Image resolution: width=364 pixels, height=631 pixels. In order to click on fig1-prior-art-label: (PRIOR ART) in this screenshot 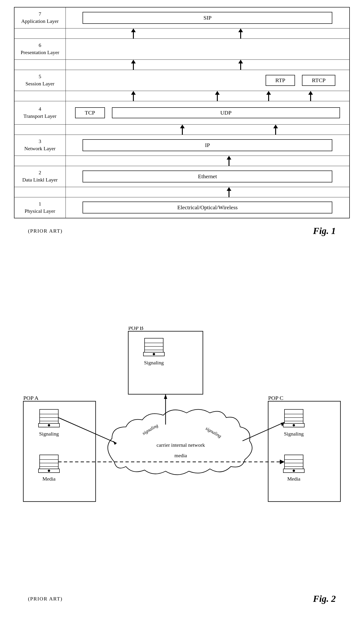, I will do `click(45, 231)`.